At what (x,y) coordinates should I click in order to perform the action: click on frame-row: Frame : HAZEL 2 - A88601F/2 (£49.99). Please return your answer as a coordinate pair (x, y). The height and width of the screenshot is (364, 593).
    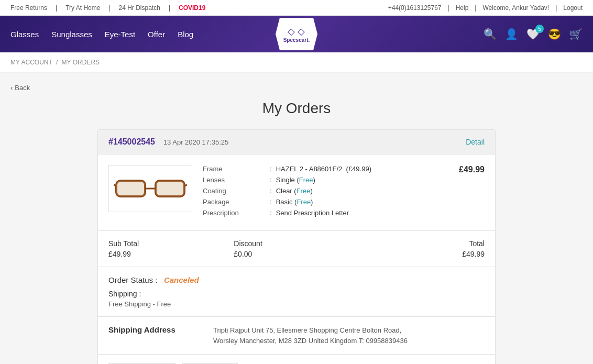
    Looking at the image, I should click on (321, 169).